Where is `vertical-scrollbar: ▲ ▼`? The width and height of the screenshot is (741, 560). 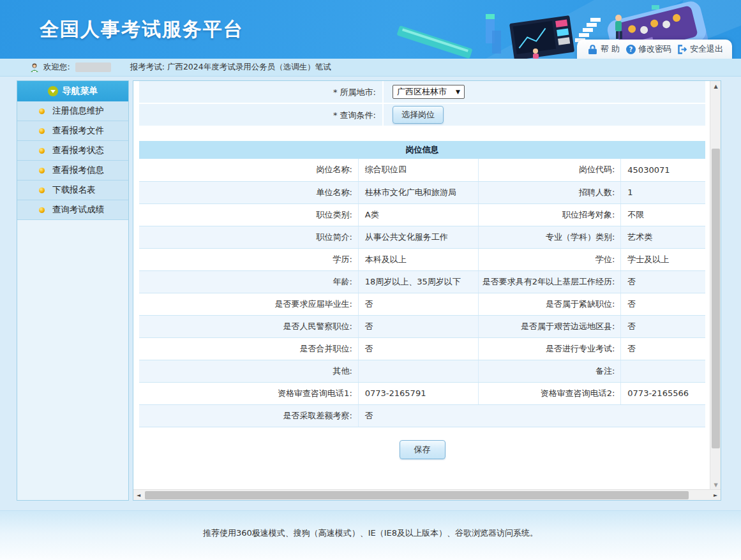 vertical-scrollbar: ▲ ▼ is located at coordinates (715, 286).